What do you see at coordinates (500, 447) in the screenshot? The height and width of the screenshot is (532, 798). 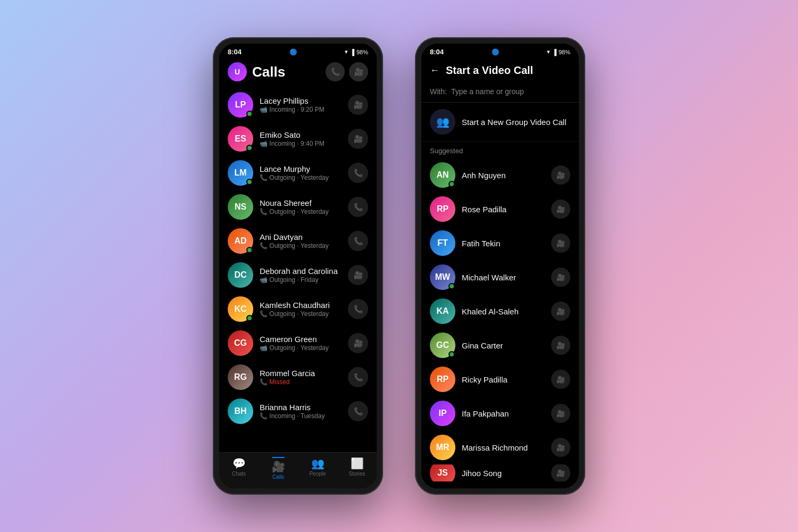 I see `contact-item-marissa: MR Marissa Richmond 🎥` at bounding box center [500, 447].